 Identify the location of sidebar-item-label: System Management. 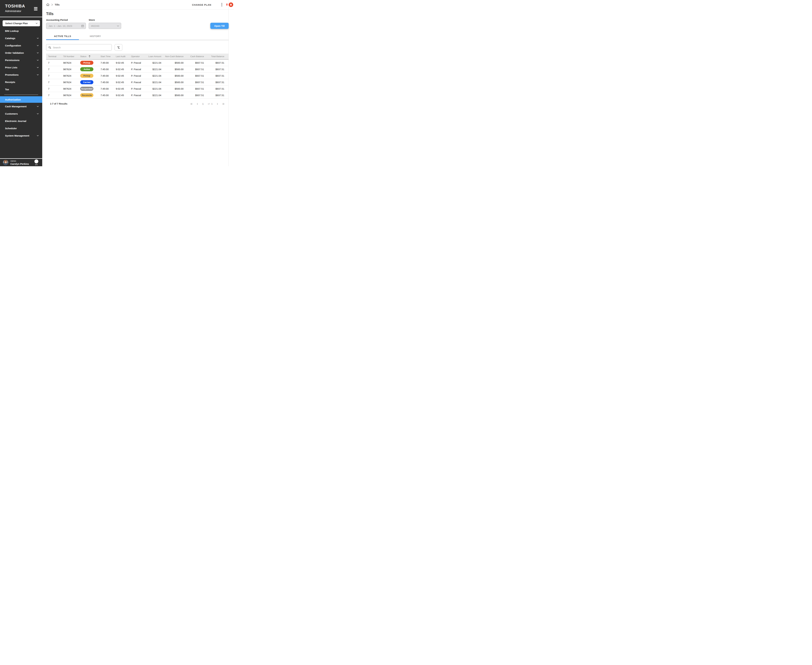
(17, 136).